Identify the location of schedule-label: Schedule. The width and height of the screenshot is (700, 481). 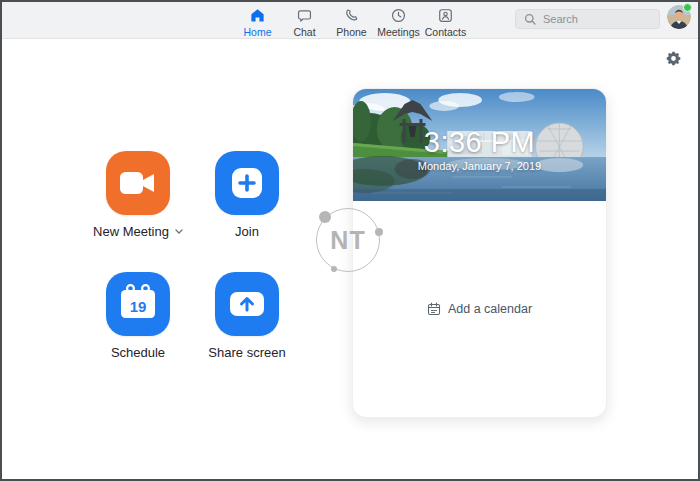
(138, 352).